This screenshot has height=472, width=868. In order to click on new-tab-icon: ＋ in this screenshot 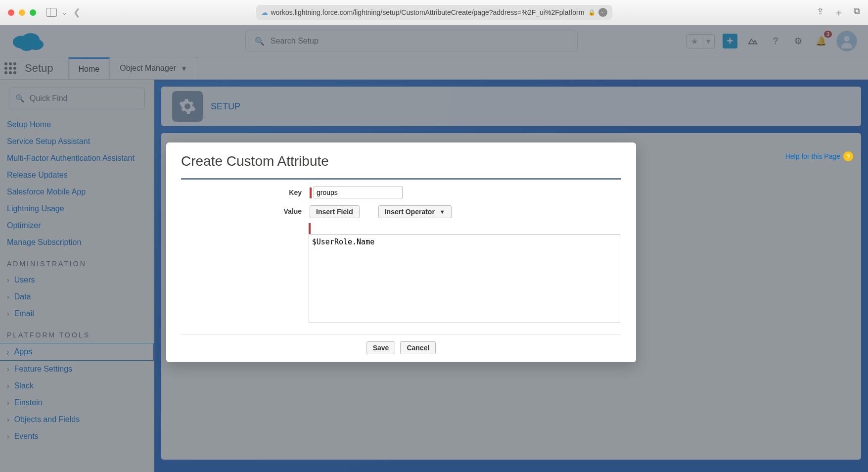, I will do `click(839, 13)`.